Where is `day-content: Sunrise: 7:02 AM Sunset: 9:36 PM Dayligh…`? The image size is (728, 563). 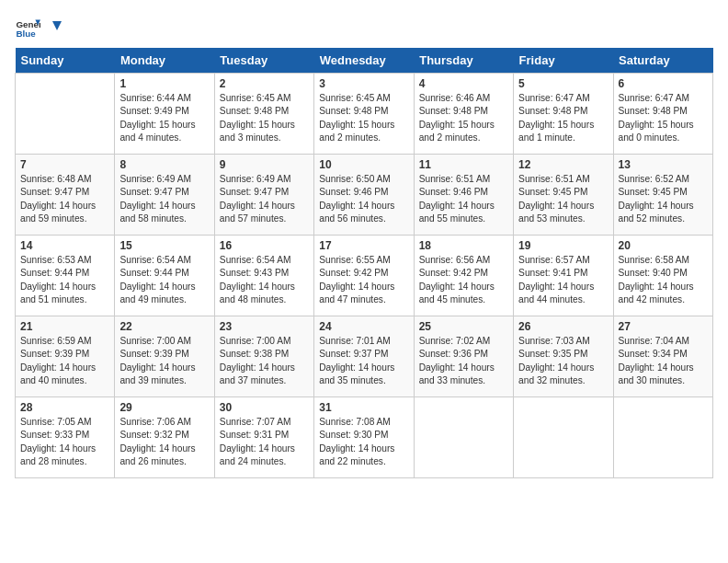 day-content: Sunrise: 7:02 AM Sunset: 9:36 PM Dayligh… is located at coordinates (463, 361).